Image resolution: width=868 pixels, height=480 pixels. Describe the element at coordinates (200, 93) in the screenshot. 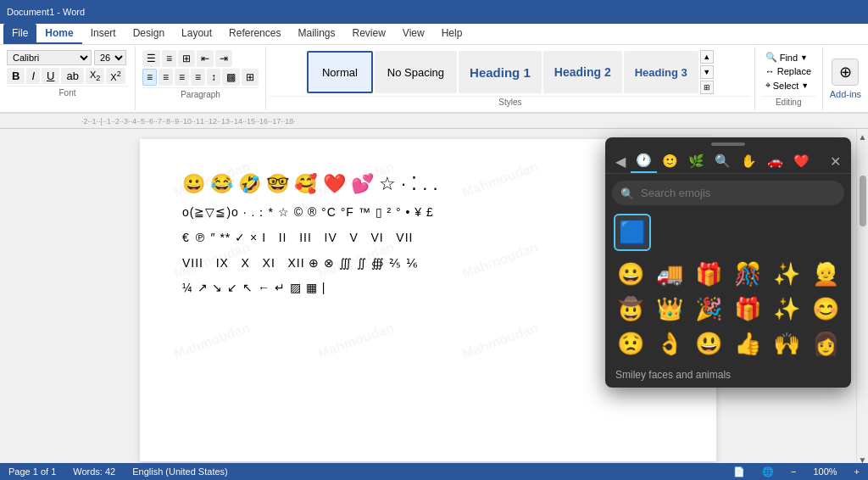

I see `paragraph-group-label: Paragraph` at that location.